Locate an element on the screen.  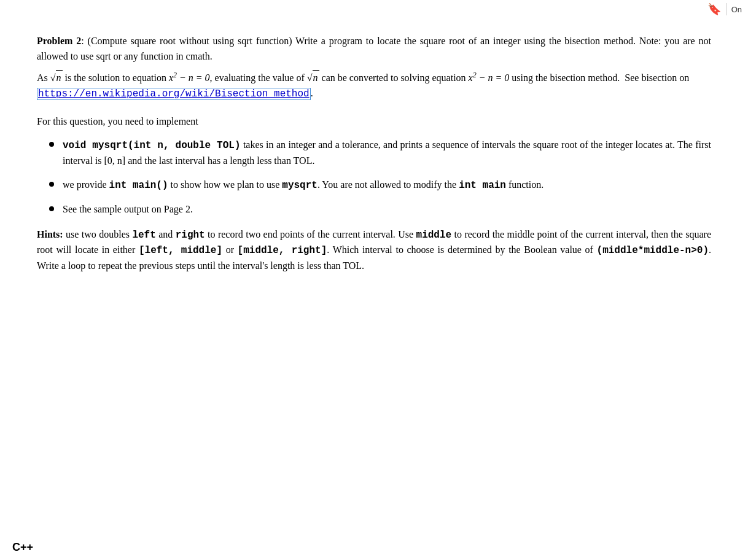
bullet2-text1: to show how we plan to use is located at coordinates (225, 184).